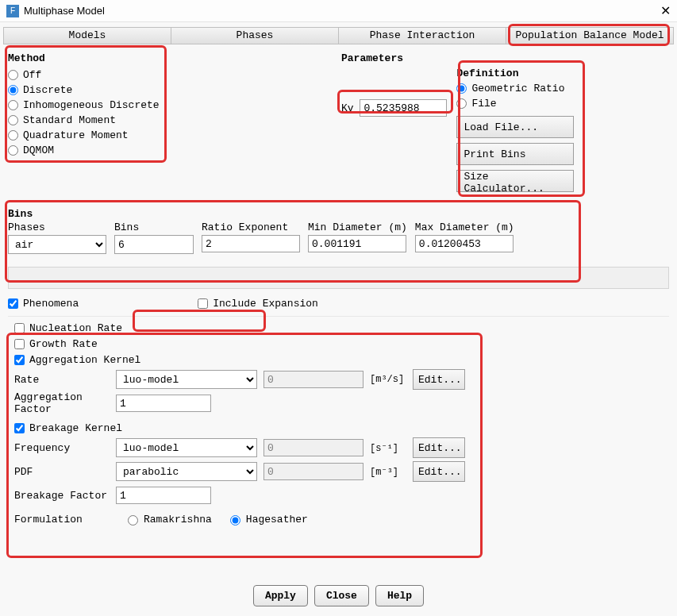 The width and height of the screenshot is (677, 616). I want to click on frequency-unit: [s⁻¹], so click(388, 448).